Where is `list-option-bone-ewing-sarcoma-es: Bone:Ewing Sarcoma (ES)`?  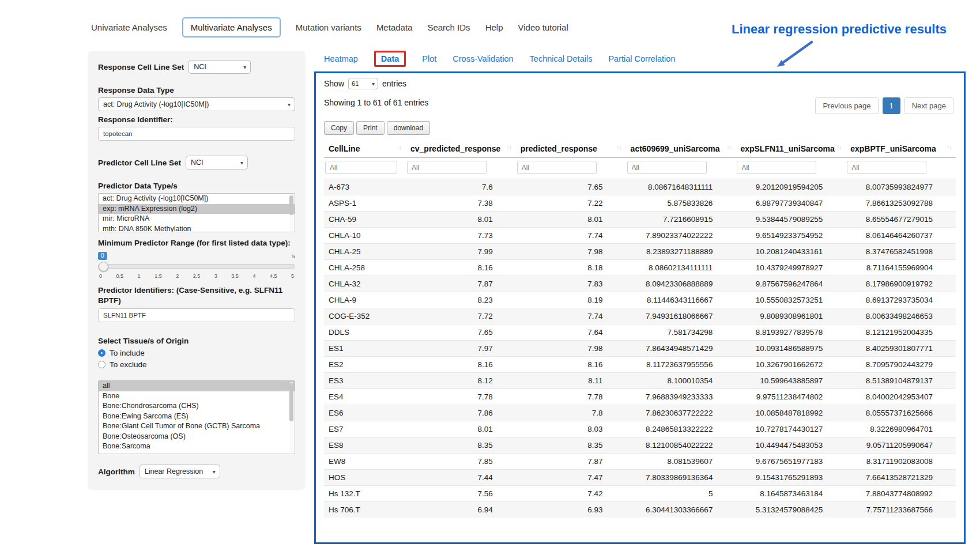 list-option-bone-ewing-sarcoma-es: Bone:Ewing Sarcoma (ES) is located at coordinates (197, 417).